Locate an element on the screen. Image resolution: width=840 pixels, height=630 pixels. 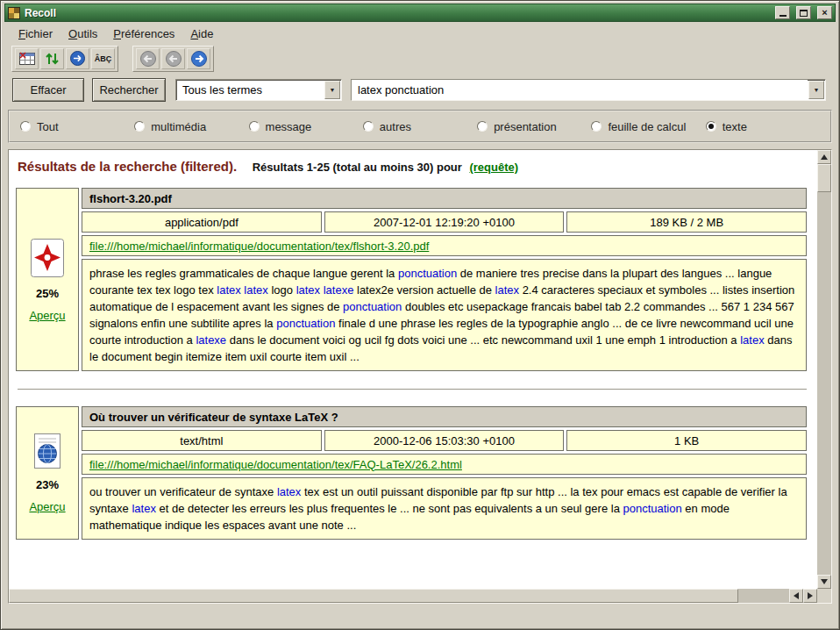
filter-multimedia: multimédia is located at coordinates (191, 126).